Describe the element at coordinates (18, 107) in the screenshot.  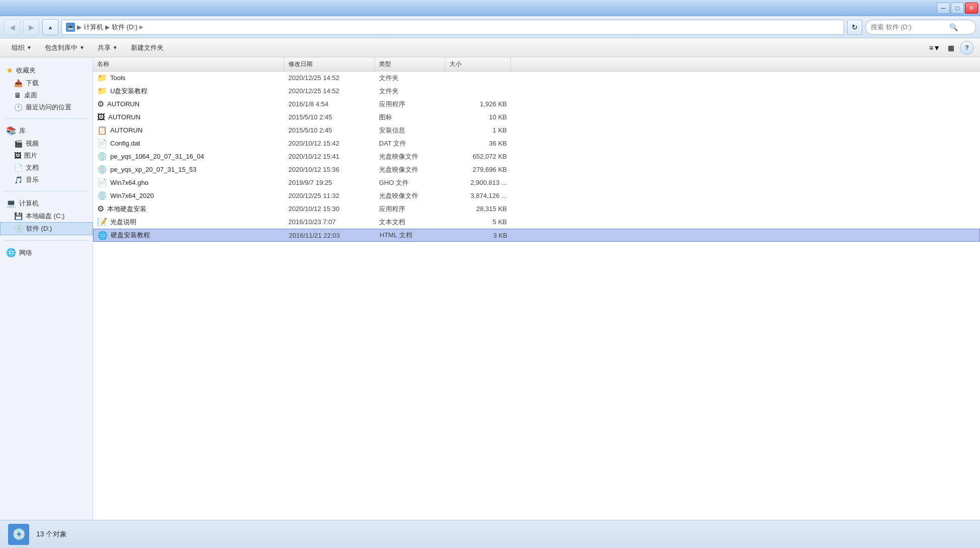
I see `recent-icon: 🕐` at that location.